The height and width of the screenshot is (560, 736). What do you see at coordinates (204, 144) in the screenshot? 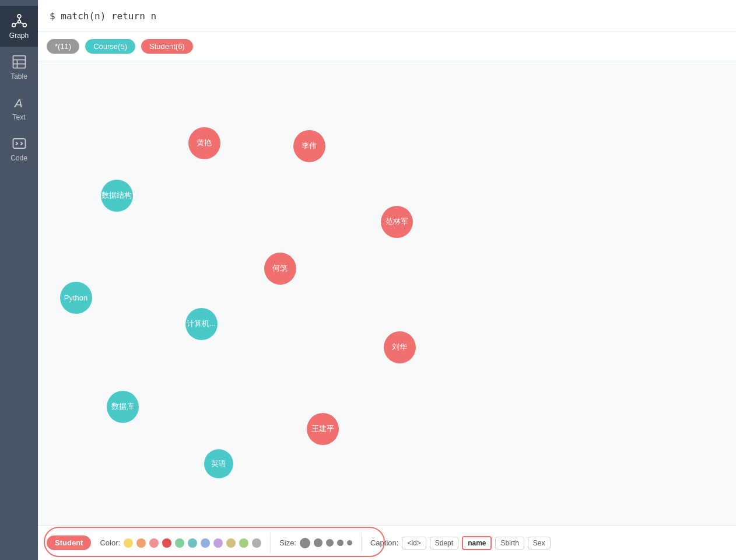
I see `node-huangyan: 黄艳` at bounding box center [204, 144].